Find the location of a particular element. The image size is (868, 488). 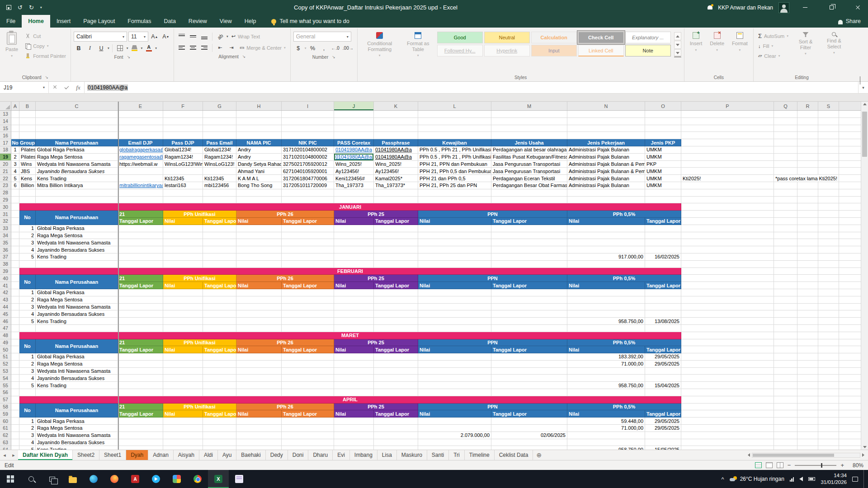

col-header-G: G is located at coordinates (220, 106).